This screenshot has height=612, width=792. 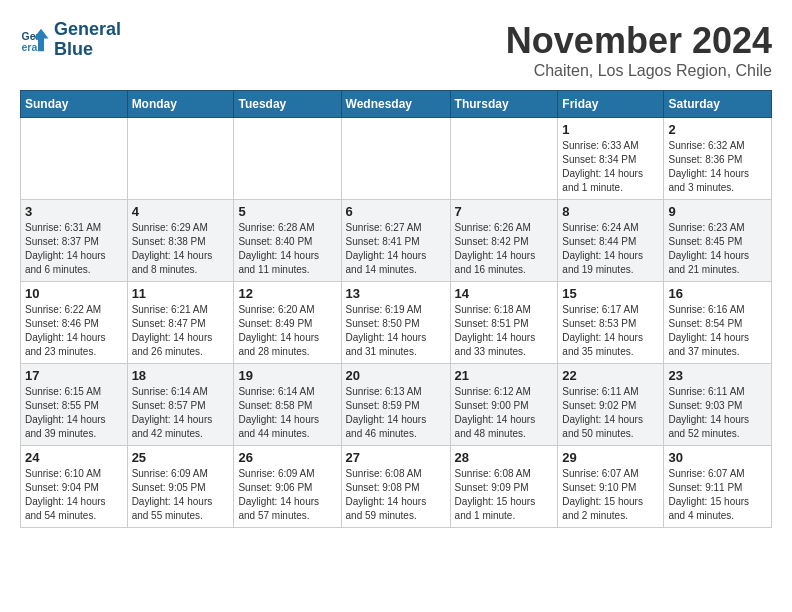 What do you see at coordinates (180, 241) in the screenshot?
I see `calendar-cell: 4Sunrise: 6:29 AM Sunset: 8:38 PM Daylig…` at bounding box center [180, 241].